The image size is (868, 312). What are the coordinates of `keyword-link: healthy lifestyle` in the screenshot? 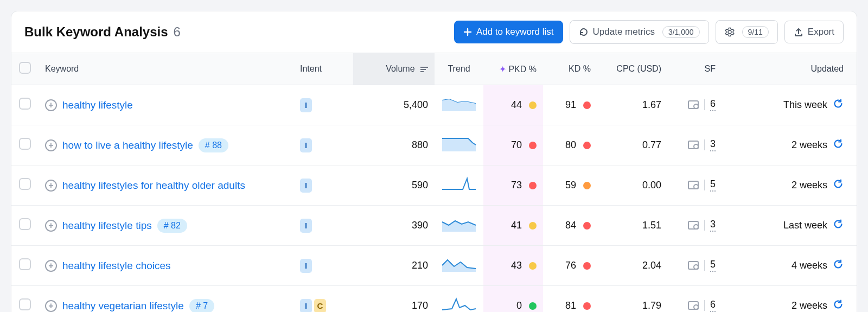 It's located at (98, 105).